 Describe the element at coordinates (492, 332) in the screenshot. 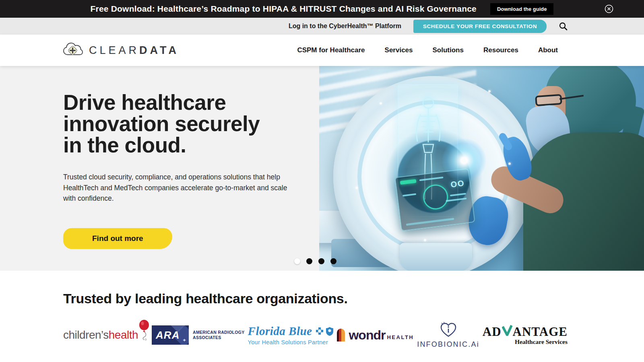

I see `advantage-pre: AD` at that location.